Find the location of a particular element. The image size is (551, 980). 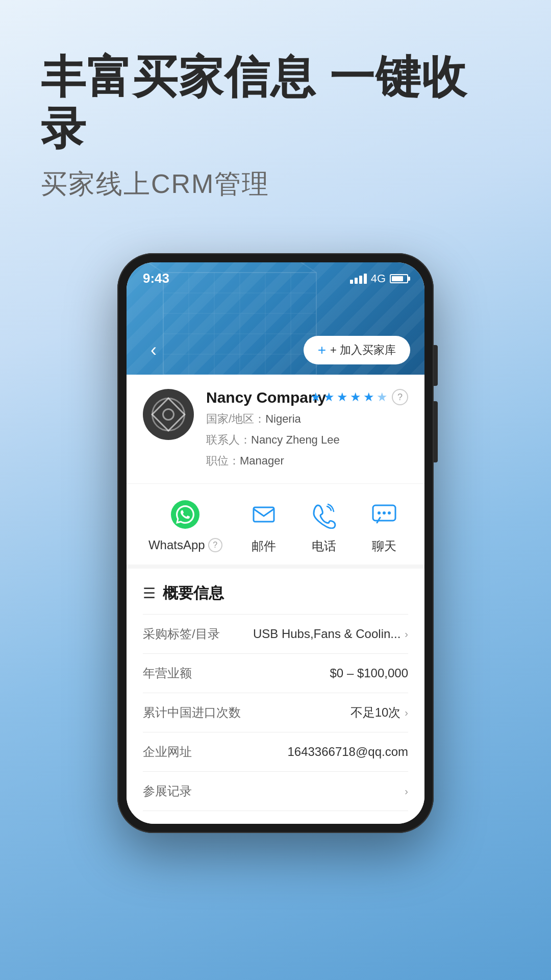

expo-name-1: China （UAE） Trade Fair 2019 is located at coordinates (320, 823).